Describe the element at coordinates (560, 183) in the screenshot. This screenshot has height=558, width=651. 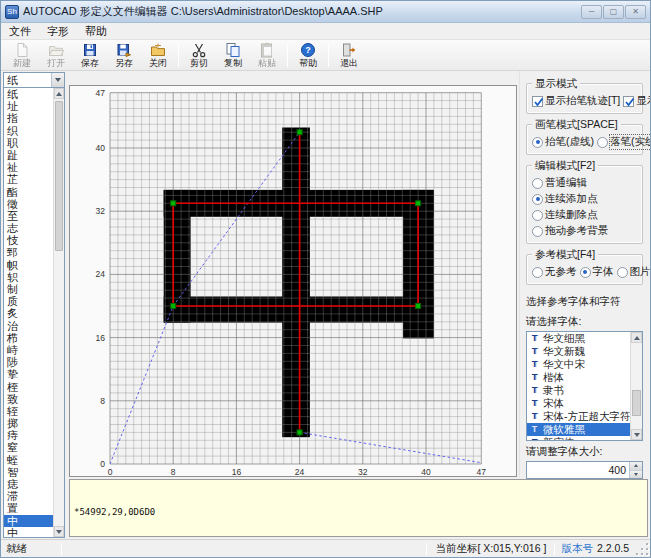
I see `edit-mode-option-1: 普通编辑` at that location.